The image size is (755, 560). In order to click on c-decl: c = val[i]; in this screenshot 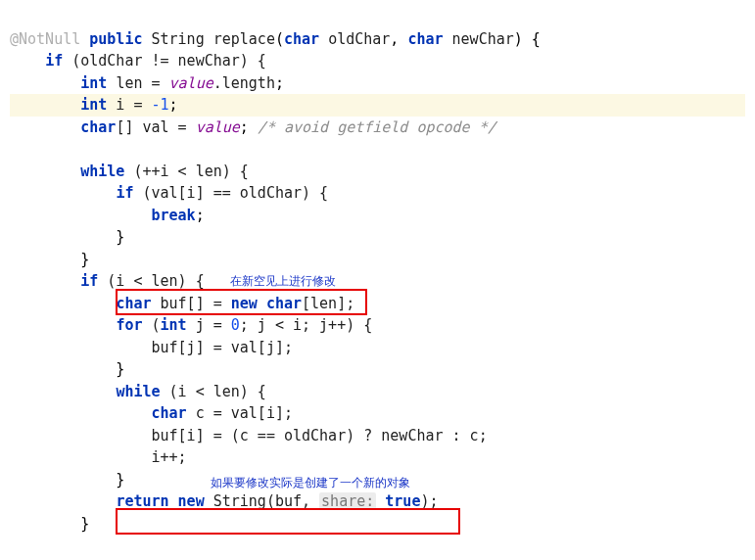, I will do `click(240, 413)`.